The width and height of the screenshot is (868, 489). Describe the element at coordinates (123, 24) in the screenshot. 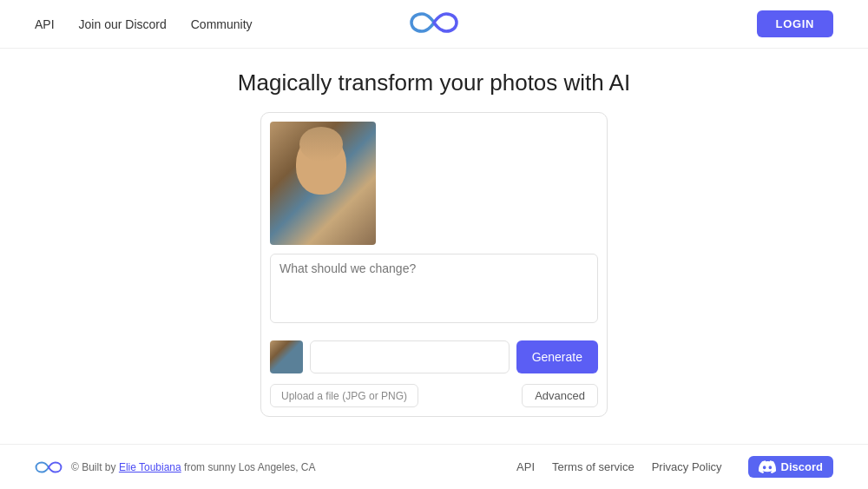

I see `nav-discord-link: Join our Discord` at that location.